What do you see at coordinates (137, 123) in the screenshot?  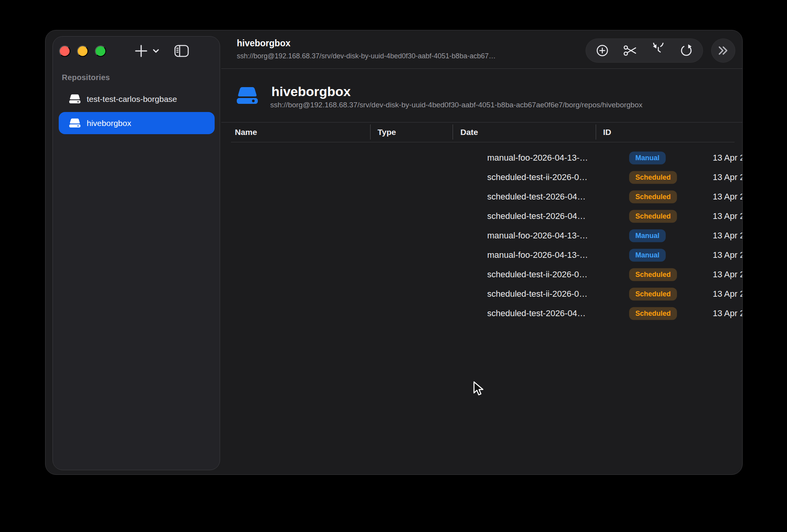 I see `sidebar-item-hiveborgbox: hiveborgbox` at bounding box center [137, 123].